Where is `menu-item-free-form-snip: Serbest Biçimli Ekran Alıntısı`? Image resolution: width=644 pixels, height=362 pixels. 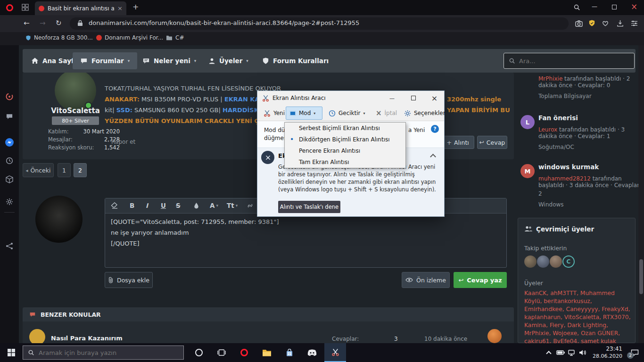
menu-item-free-form-snip: Serbest Biçimli Ekran Alıntısı is located at coordinates (345, 128).